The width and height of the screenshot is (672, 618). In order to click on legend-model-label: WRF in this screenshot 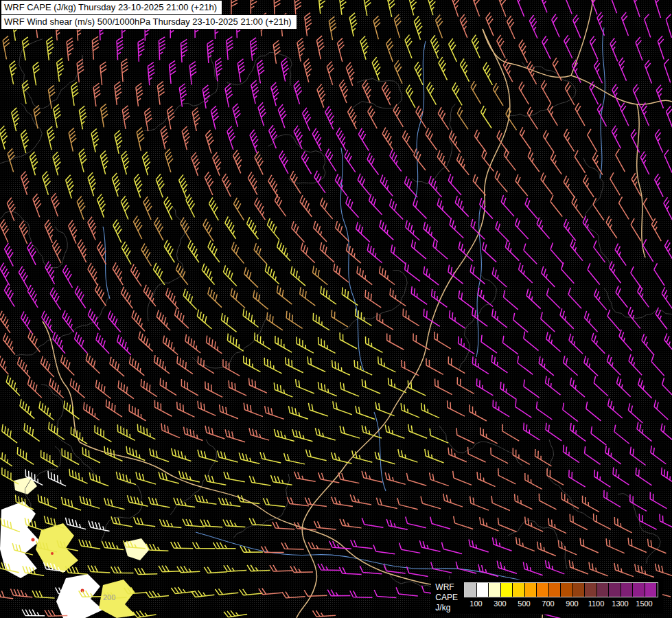, I will do `click(446, 588)`.